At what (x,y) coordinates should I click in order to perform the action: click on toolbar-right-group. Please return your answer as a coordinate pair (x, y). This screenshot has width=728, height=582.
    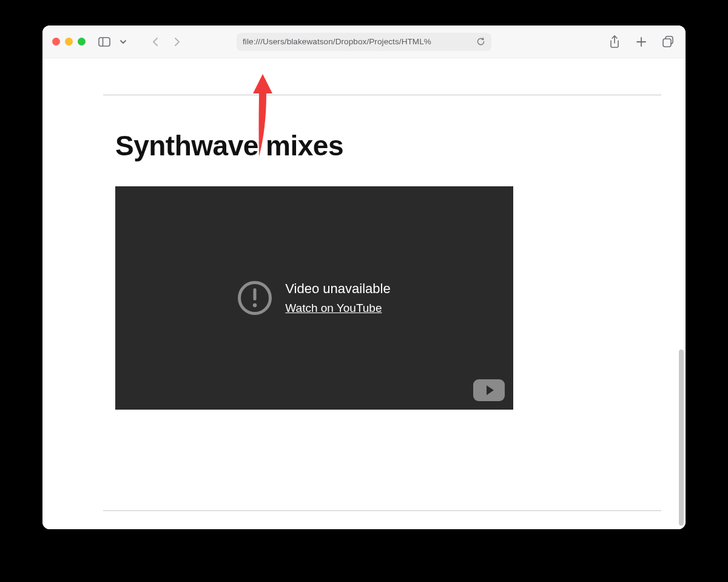
    Looking at the image, I should click on (641, 42).